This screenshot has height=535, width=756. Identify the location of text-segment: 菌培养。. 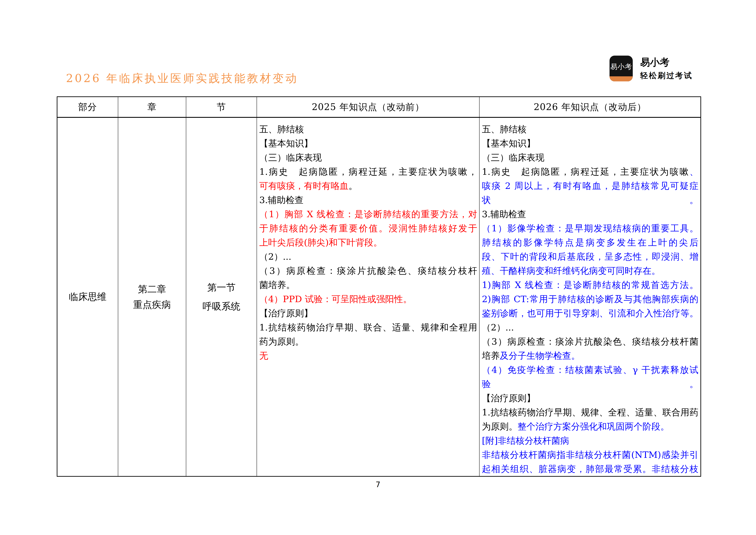
(277, 285).